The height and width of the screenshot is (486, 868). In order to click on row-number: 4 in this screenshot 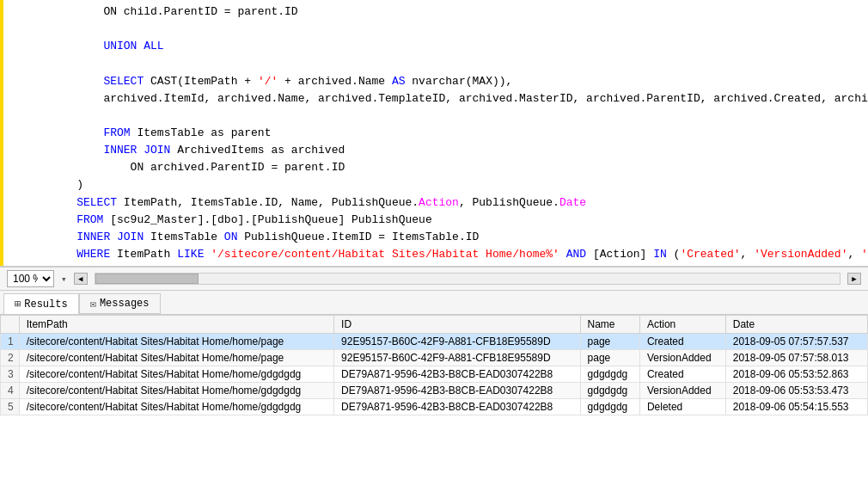, I will do `click(10, 391)`.